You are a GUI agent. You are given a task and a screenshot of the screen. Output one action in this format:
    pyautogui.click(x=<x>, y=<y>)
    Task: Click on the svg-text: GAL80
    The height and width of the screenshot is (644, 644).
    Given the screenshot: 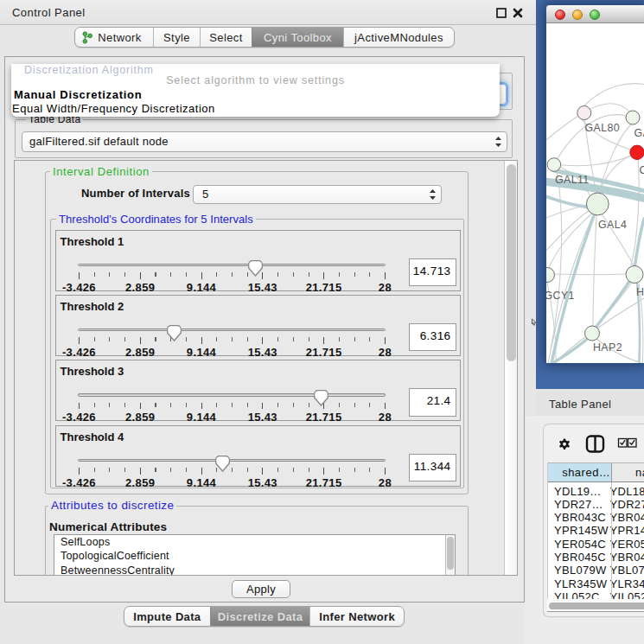 What is the action you would take?
    pyautogui.click(x=603, y=128)
    